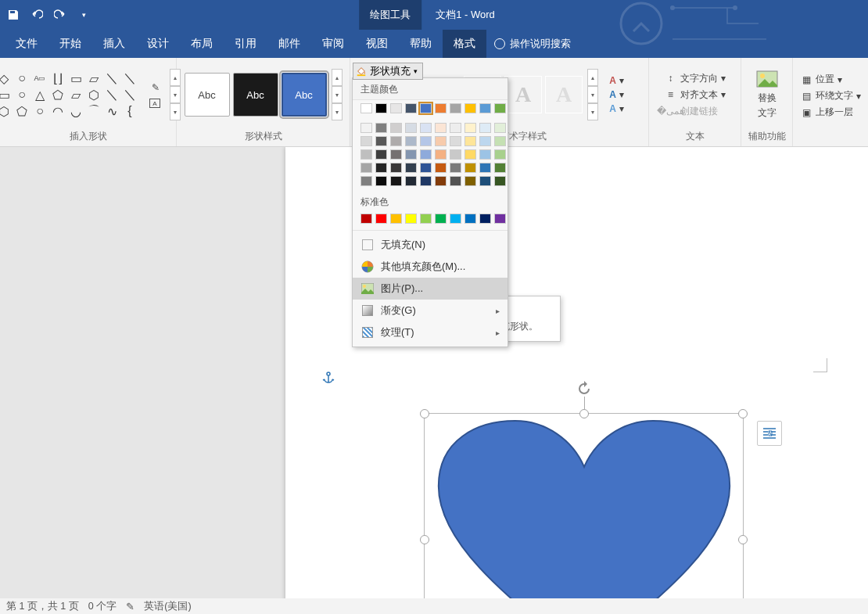  What do you see at coordinates (430, 267) in the screenshot?
I see `more-colors-item: 其他填充颜色(M)...` at bounding box center [430, 267].